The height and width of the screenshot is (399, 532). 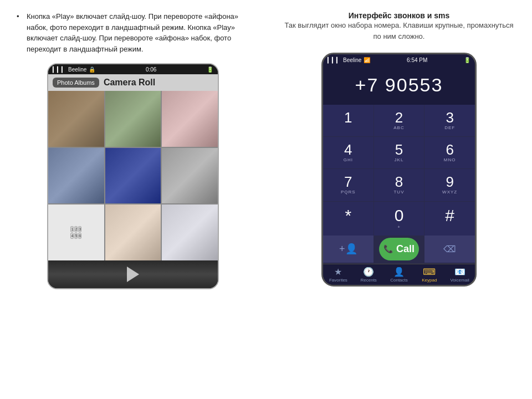 What do you see at coordinates (76, 233) in the screenshot?
I see `keypad-mini: 1 2 3 4 5 6` at bounding box center [76, 233].